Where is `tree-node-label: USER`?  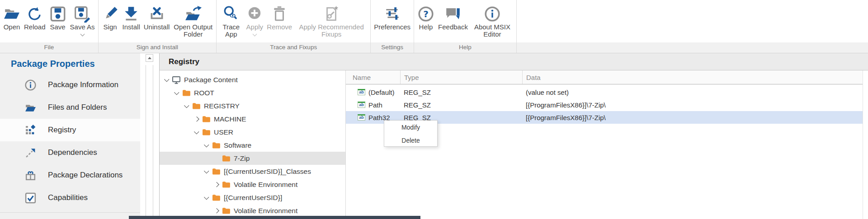 tree-node-label: USER is located at coordinates (223, 132).